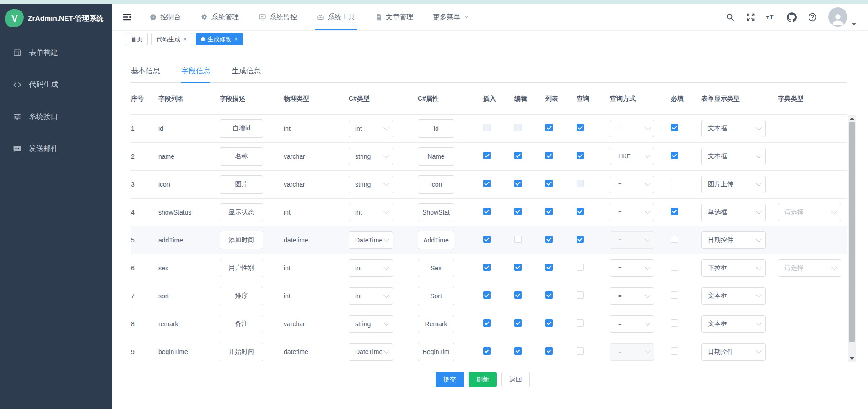  I want to click on tag-code-gen: 代码生成×, so click(172, 39).